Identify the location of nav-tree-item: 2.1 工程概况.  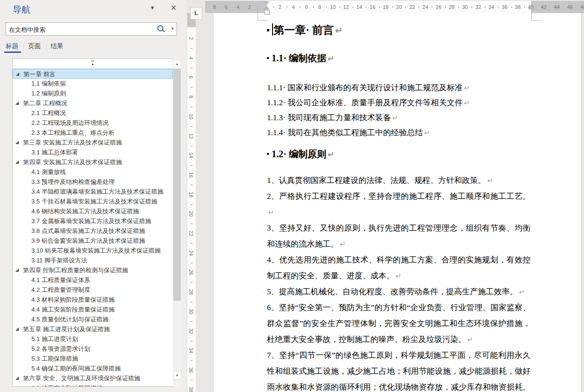
(93, 113).